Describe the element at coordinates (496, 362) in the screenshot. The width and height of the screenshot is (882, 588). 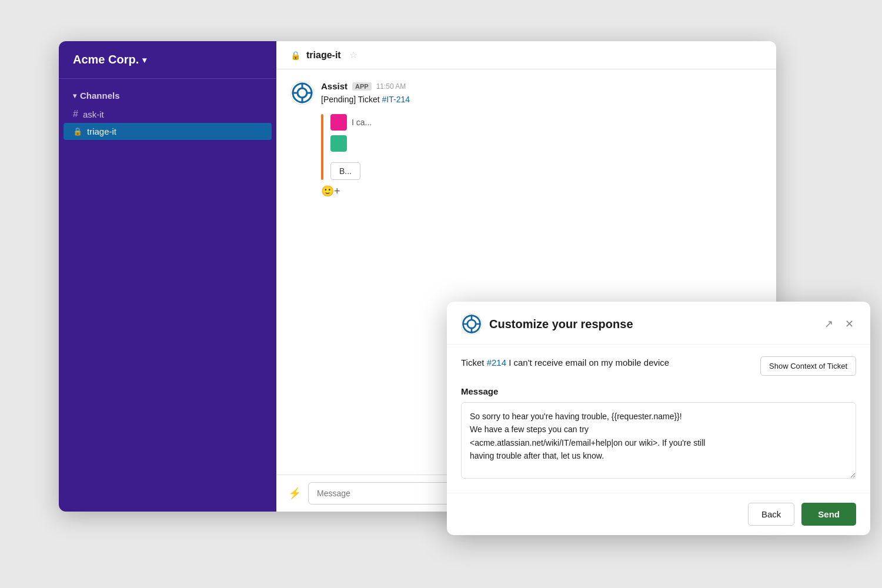
I see `ticket-number-link: #214` at that location.